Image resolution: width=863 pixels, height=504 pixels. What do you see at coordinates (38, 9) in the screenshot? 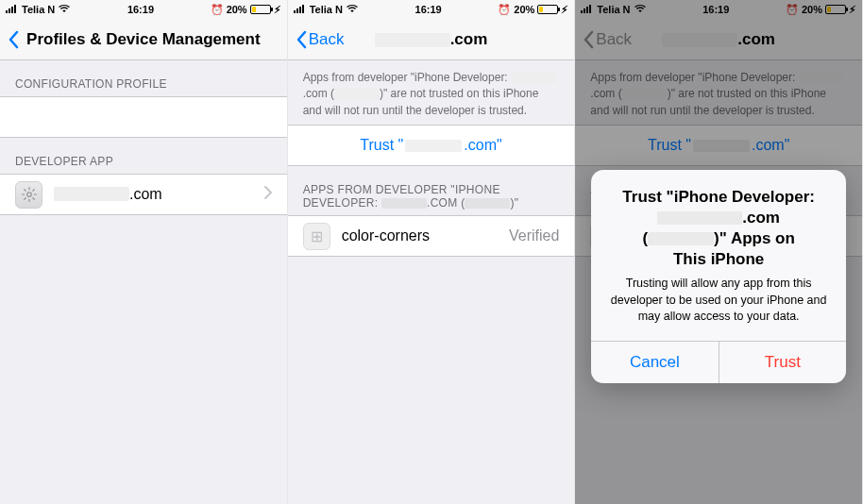
I see `status-left: Telia N` at bounding box center [38, 9].